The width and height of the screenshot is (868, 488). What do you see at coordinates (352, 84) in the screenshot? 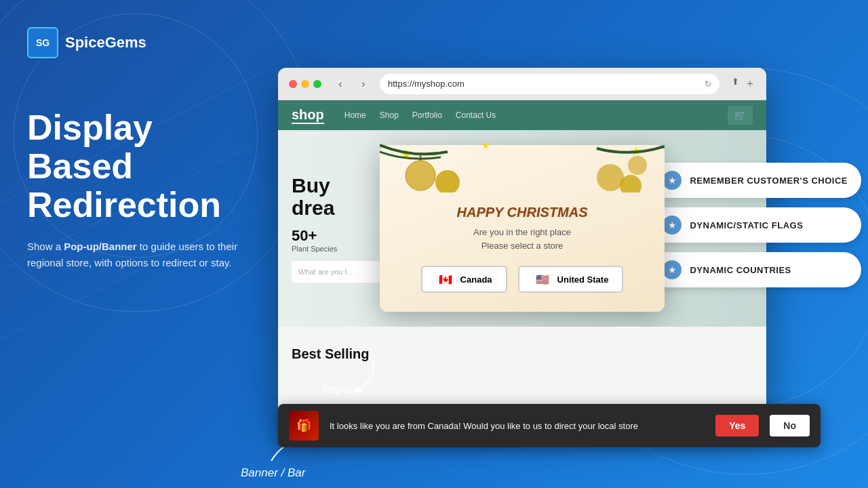
I see `browser-nav: ‹ ›` at bounding box center [352, 84].